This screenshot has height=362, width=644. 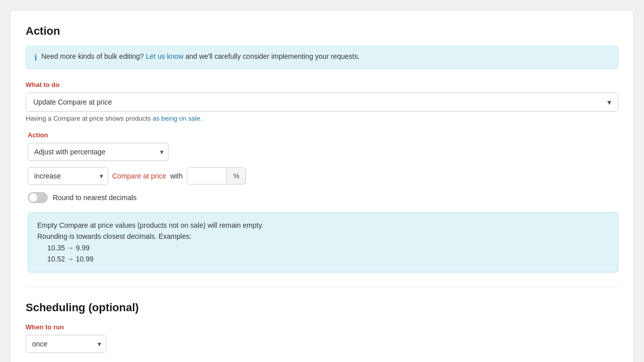 What do you see at coordinates (322, 308) in the screenshot?
I see `scheduling-title: Scheduling (optional)` at bounding box center [322, 308].